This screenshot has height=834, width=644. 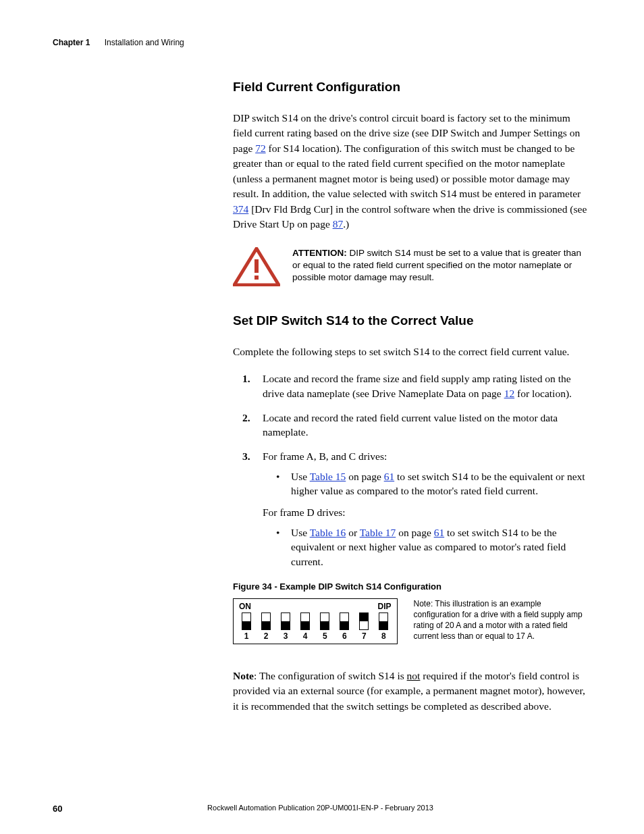 I want to click on link-param-374: 374, so click(x=240, y=209).